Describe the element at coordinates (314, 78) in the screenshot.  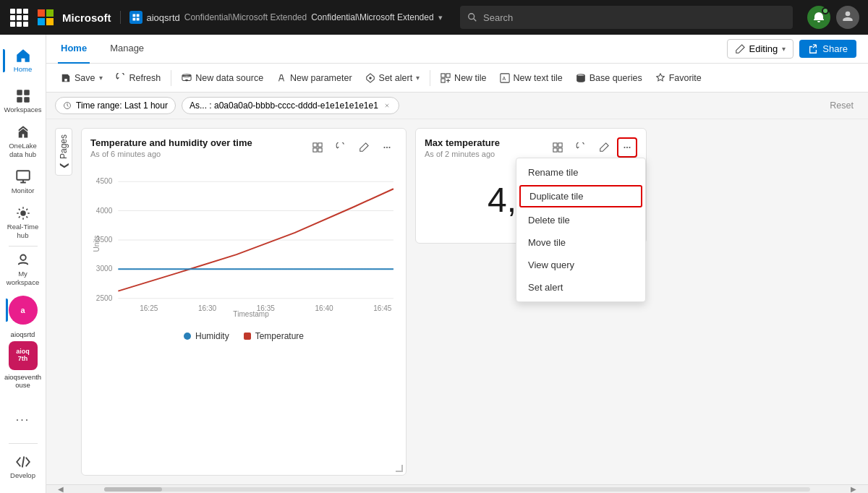
I see `new-parameter-button: New parameter` at that location.